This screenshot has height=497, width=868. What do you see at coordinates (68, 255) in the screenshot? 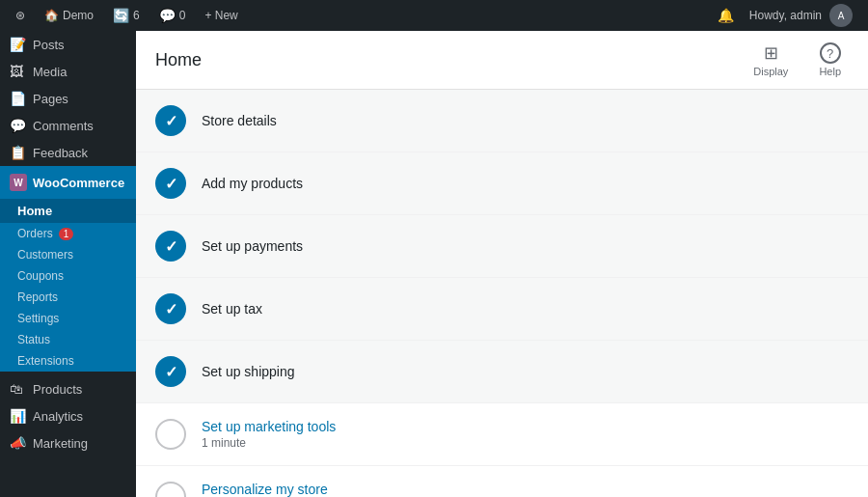
I see `sidebar-sub-customers: Customers` at bounding box center [68, 255].